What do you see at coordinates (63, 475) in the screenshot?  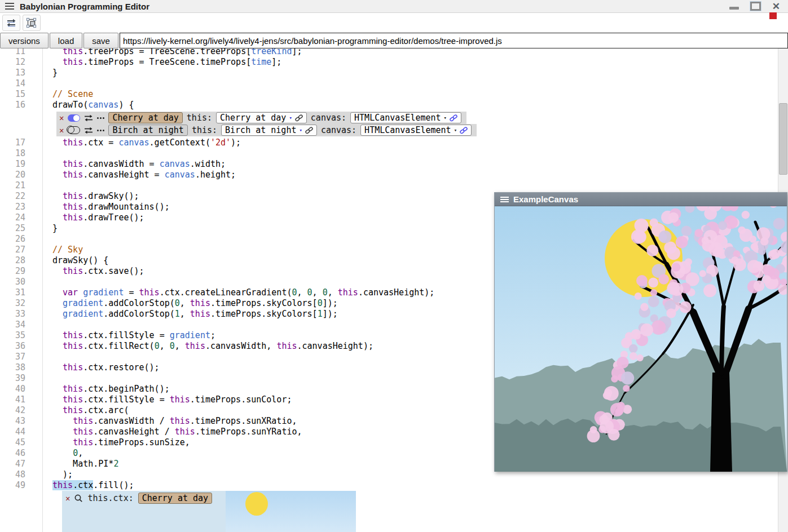 I see `code-text: );` at bounding box center [63, 475].